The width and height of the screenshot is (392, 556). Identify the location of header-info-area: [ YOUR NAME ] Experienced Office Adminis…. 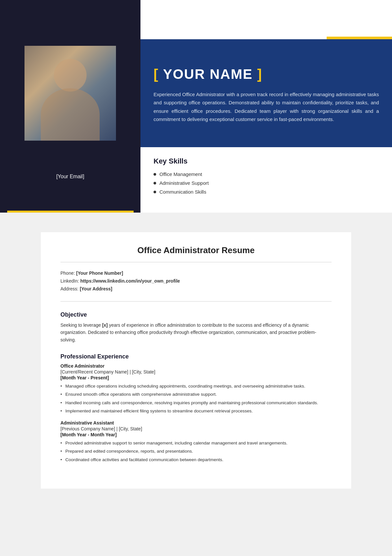
(266, 93).